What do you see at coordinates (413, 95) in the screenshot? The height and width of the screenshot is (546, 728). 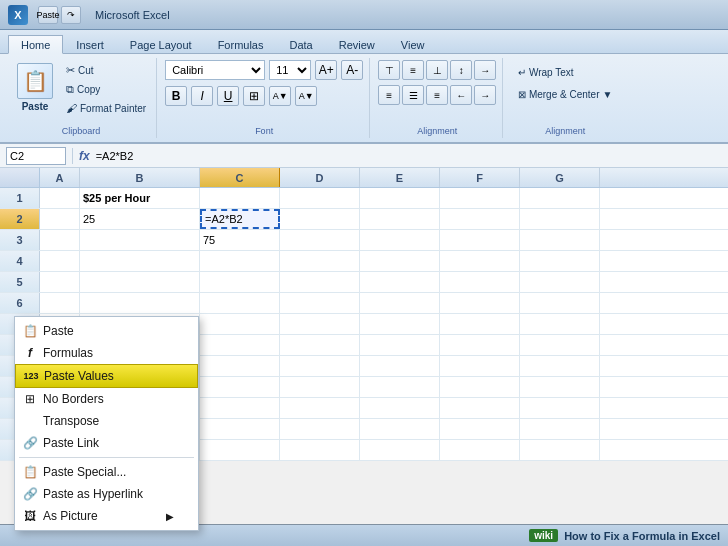 I see `align-center-button: ☰` at bounding box center [413, 95].